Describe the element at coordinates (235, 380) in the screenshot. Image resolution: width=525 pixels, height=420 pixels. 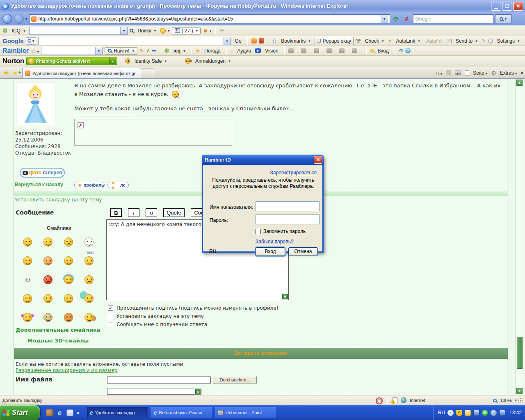
I see `browse-button: Durchsuchen...` at that location.